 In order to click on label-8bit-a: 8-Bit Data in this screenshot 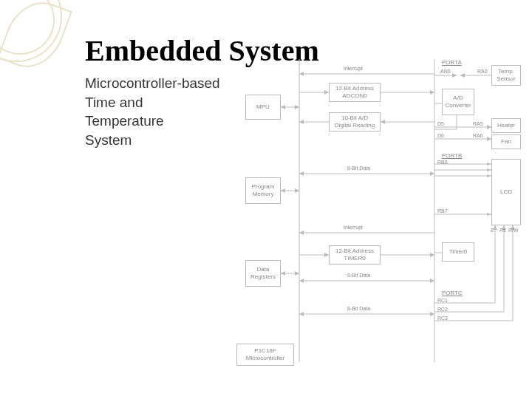, I will do `click(359, 168)`.